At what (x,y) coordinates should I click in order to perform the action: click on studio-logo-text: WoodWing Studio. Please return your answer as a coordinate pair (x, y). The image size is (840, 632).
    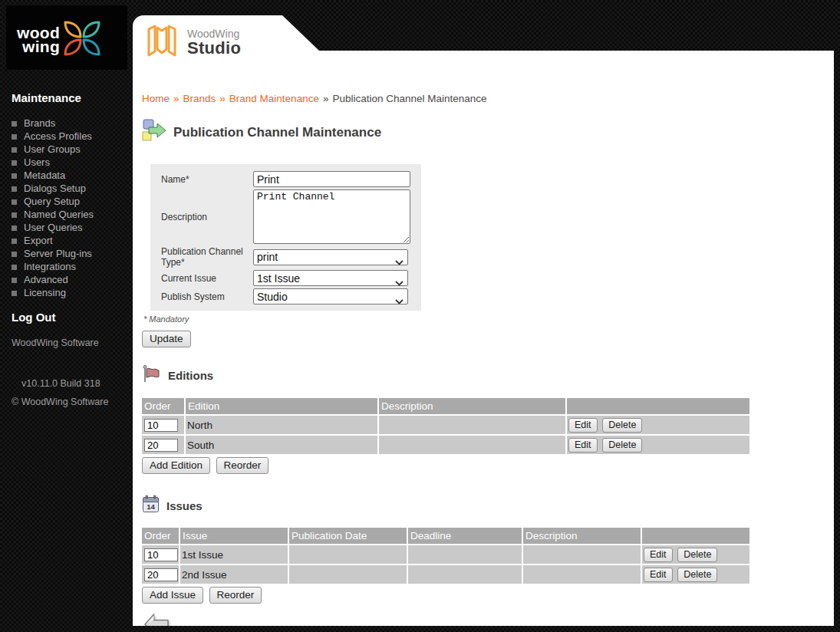
    Looking at the image, I should click on (214, 43).